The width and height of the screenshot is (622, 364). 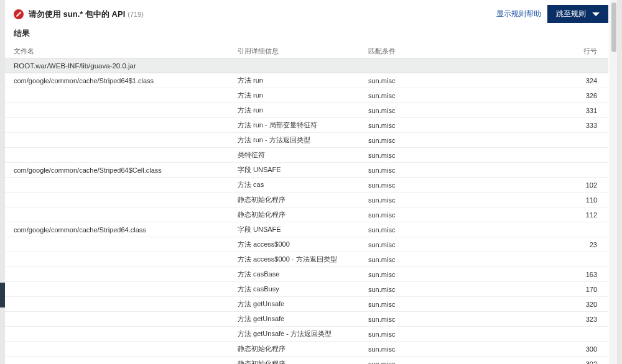 I want to click on table-row: 类特征符sun.misc, so click(x=307, y=155).